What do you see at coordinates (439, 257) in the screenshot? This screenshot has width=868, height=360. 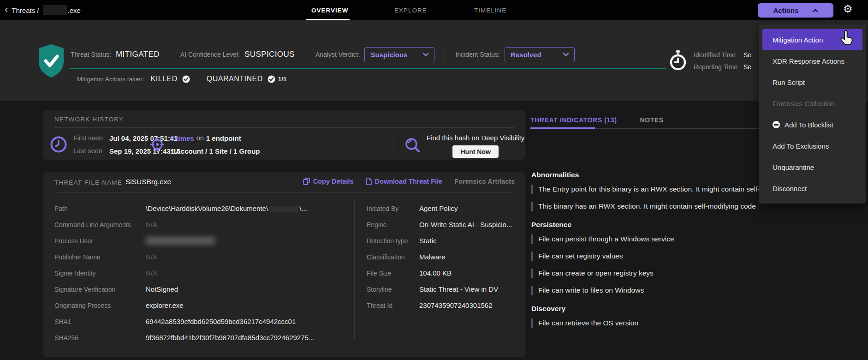 I see `detail-row-classification: Classification Malware` at bounding box center [439, 257].